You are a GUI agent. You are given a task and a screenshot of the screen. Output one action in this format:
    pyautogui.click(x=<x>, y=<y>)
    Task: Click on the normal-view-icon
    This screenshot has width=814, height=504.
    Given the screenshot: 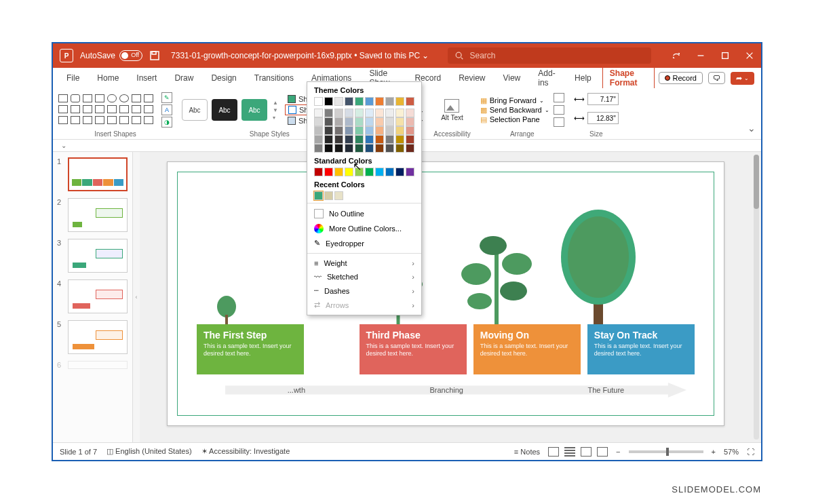 What is the action you would take?
    pyautogui.click(x=554, y=452)
    